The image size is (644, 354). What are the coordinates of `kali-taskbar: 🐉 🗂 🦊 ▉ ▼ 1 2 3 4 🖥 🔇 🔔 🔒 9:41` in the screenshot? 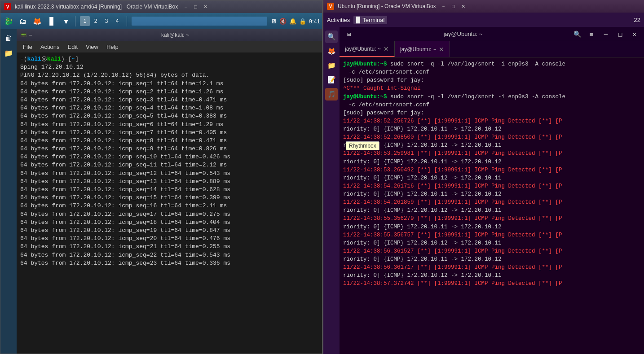 It's located at (161, 21).